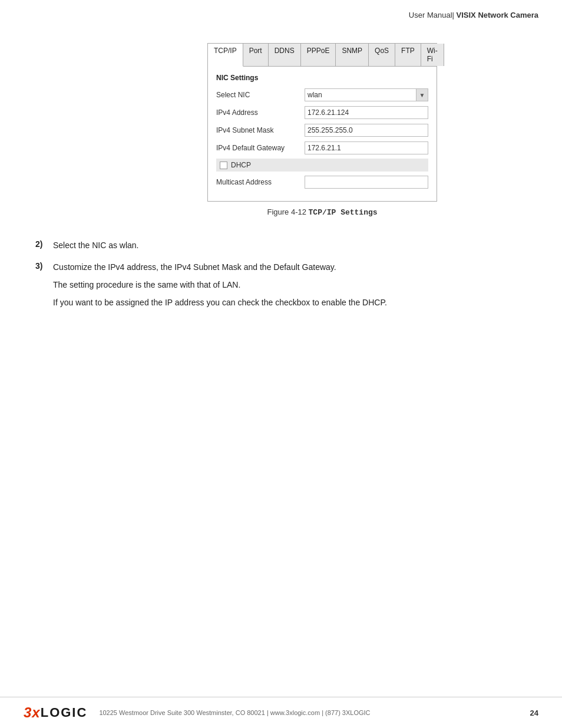 The width and height of the screenshot is (562, 728). I want to click on footer-logo: 3xLOGIC, so click(55, 713).